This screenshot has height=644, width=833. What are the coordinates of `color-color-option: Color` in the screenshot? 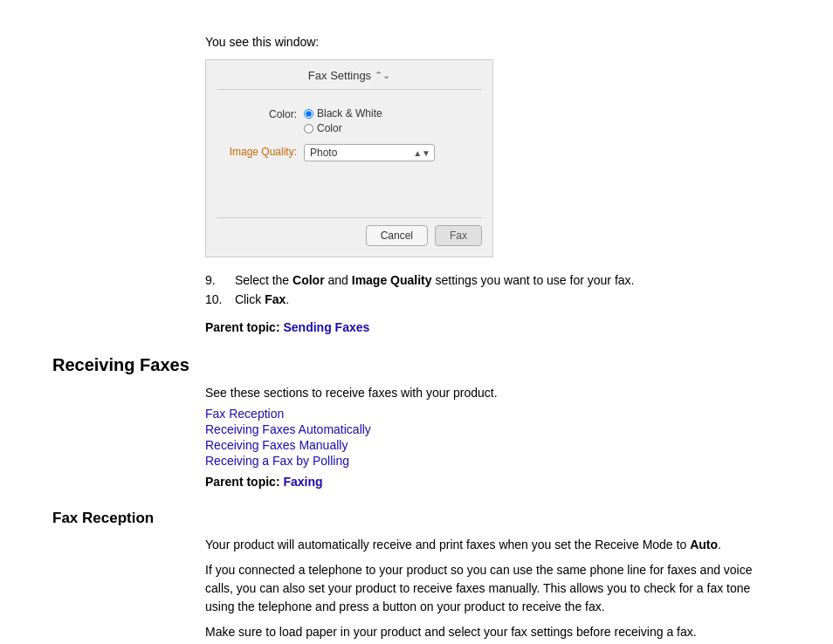 It's located at (343, 128).